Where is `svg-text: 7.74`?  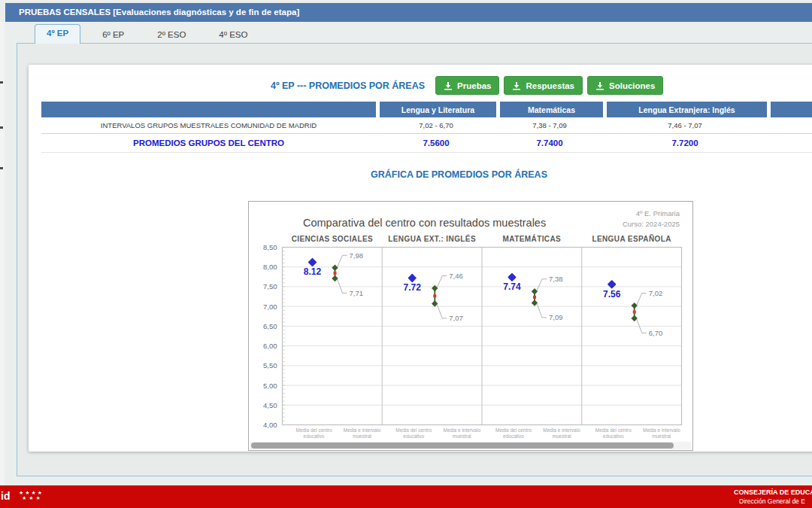 svg-text: 7.74 is located at coordinates (512, 287).